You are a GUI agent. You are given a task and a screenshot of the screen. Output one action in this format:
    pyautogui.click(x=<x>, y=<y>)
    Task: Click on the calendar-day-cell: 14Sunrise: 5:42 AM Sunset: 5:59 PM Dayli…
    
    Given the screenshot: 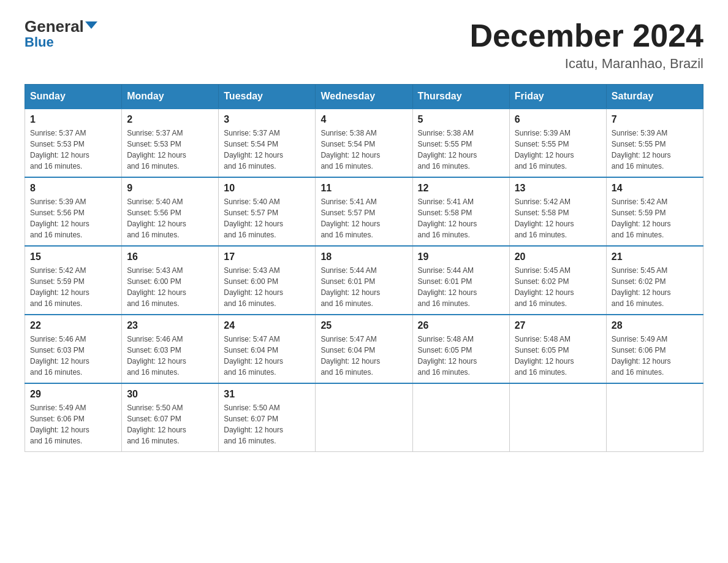 What is the action you would take?
    pyautogui.click(x=654, y=212)
    